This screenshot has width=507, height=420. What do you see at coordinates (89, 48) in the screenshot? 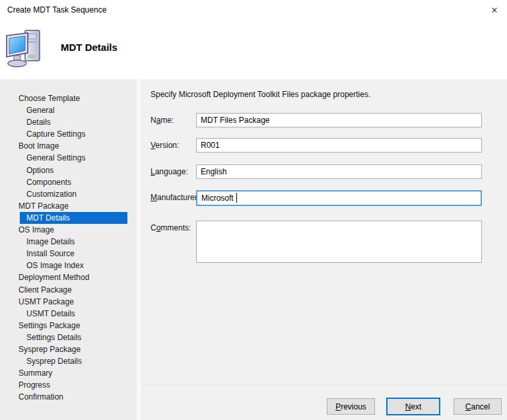
I see `page-title: MDT Details` at bounding box center [89, 48].